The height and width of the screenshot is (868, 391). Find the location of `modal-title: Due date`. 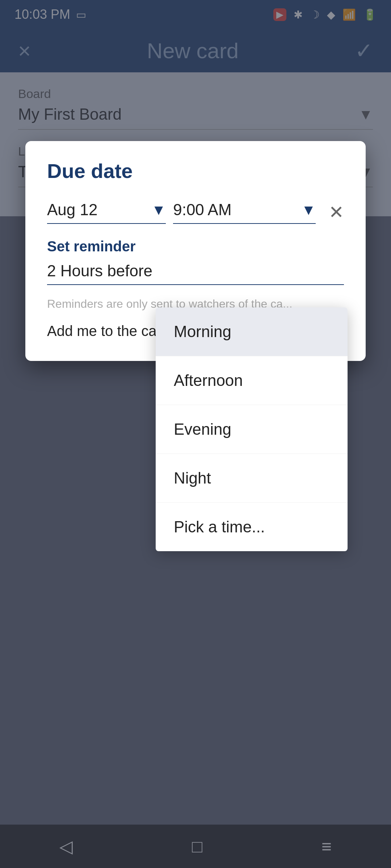

modal-title: Due date is located at coordinates (196, 171).